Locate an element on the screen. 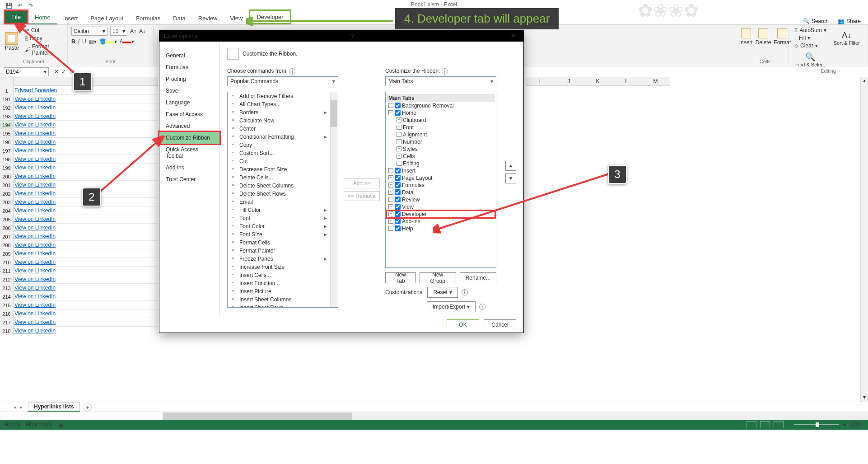  tree-node: +Alignment is located at coordinates (441, 135).